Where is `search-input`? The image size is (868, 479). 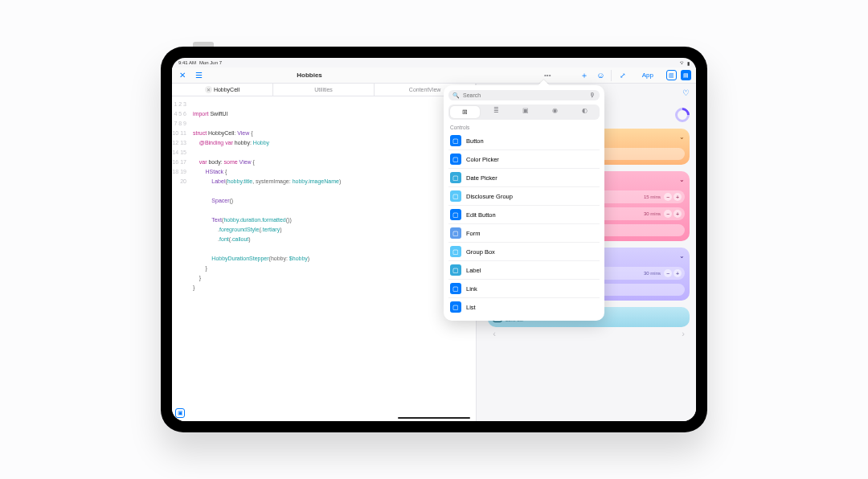
search-input is located at coordinates (524, 95).